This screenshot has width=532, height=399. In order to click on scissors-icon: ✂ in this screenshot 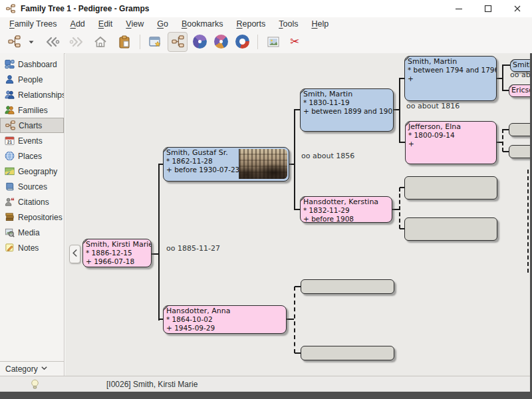, I will do `click(295, 42)`.